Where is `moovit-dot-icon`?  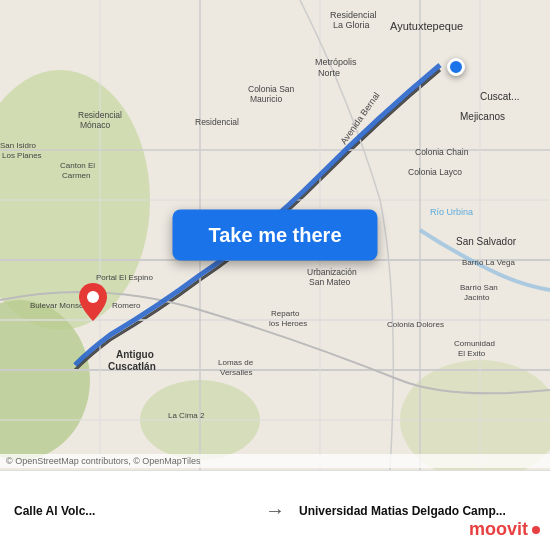
moovit-dot-icon is located at coordinates (536, 530).